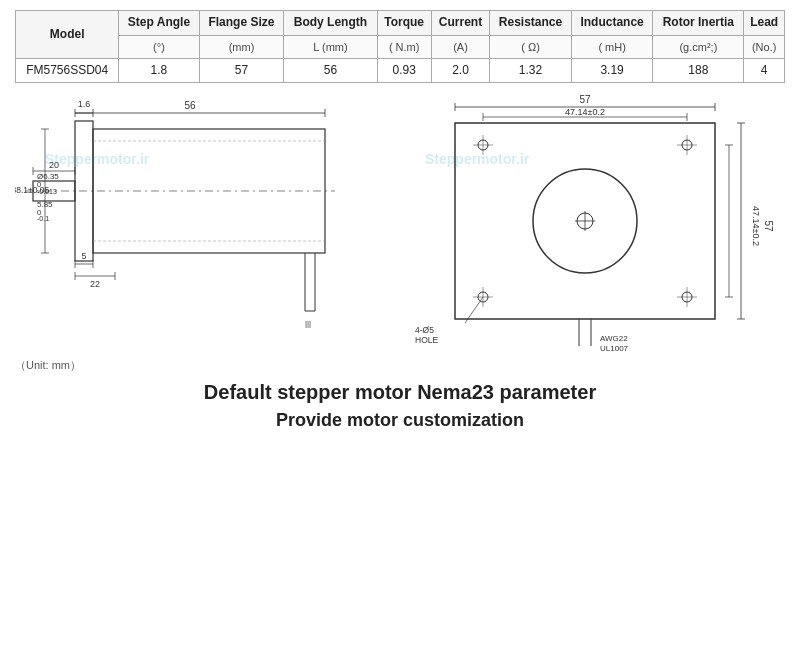 This screenshot has width=800, height=654. I want to click on col-resistance-unit: ( Ω), so click(531, 46).